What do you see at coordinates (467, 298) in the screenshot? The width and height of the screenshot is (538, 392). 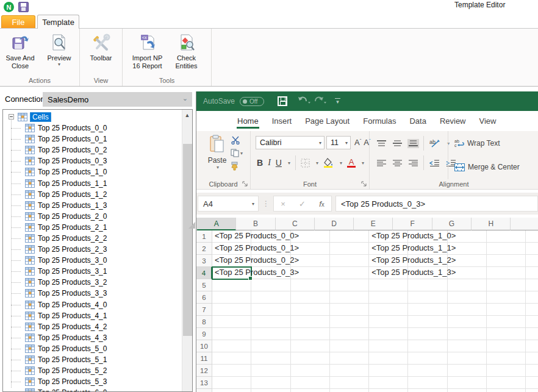 I see `cell-G6` at bounding box center [467, 298].